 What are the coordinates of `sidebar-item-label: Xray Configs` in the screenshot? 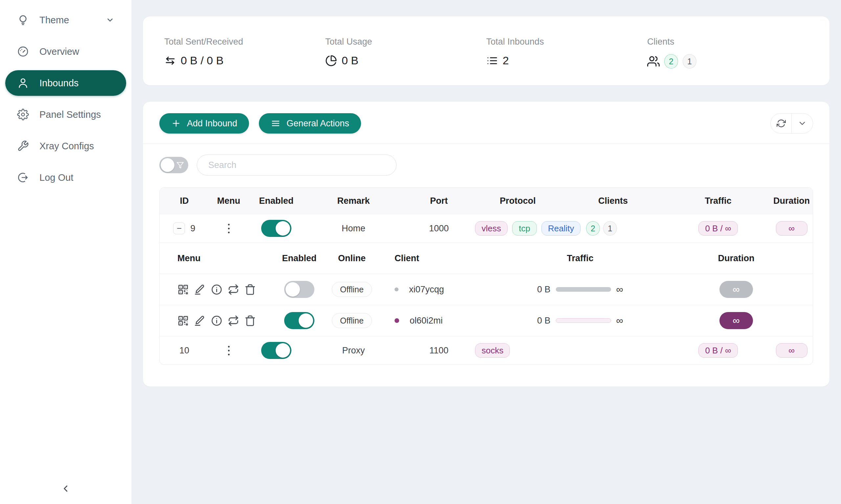 It's located at (67, 146).